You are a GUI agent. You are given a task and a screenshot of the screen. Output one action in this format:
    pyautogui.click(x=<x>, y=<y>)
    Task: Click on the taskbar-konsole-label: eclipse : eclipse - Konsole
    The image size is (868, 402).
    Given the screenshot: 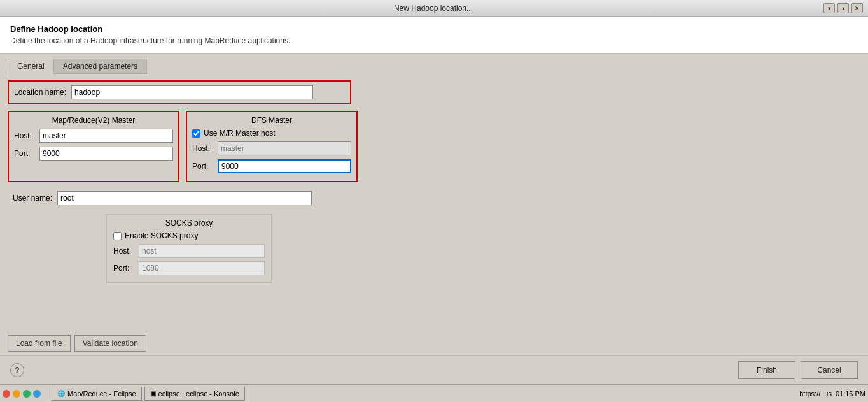 What is the action you would take?
    pyautogui.click(x=199, y=394)
    